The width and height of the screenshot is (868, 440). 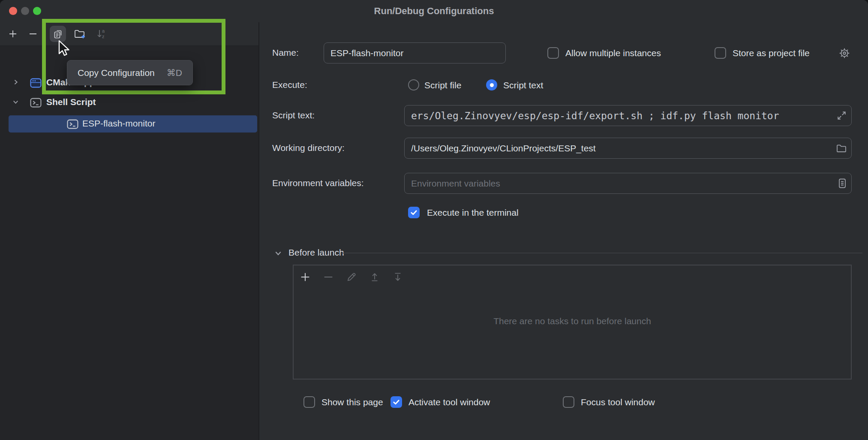 I want to click on move-up-icon, so click(x=375, y=277).